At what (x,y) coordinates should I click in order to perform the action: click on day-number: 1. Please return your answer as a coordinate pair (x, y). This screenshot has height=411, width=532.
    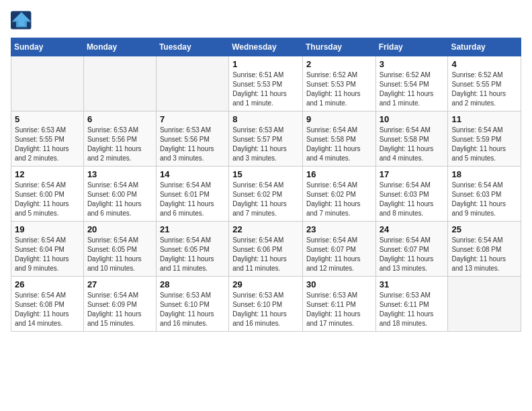
    Looking at the image, I should click on (266, 64).